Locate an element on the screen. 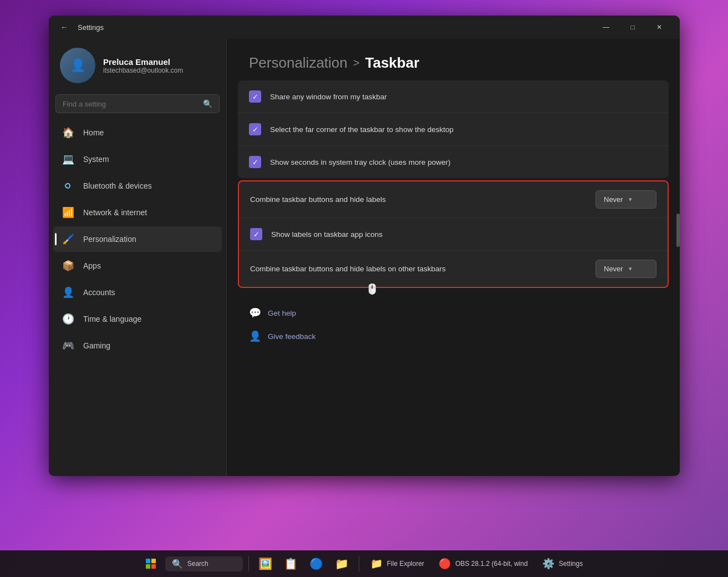 The image size is (728, 577). taskbar-search-icon: 🔍 is located at coordinates (177, 564).